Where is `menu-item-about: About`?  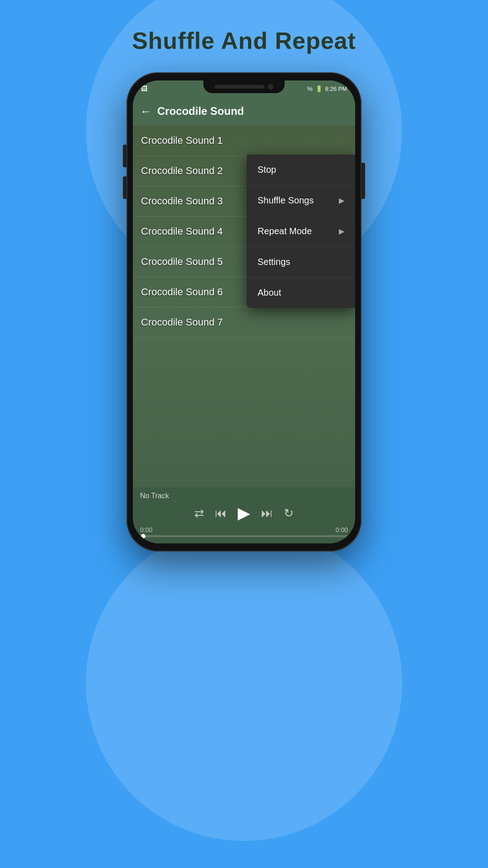 menu-item-about: About is located at coordinates (301, 293).